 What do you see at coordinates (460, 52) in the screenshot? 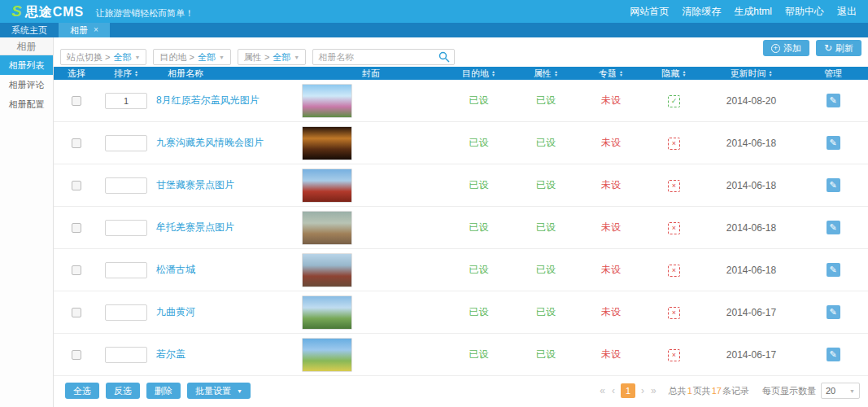
I see `toolbar: + 添加 ↻ 刷新 站点切换 > 全部 ▼ 目的地 > 全部 ▼` at bounding box center [460, 52].